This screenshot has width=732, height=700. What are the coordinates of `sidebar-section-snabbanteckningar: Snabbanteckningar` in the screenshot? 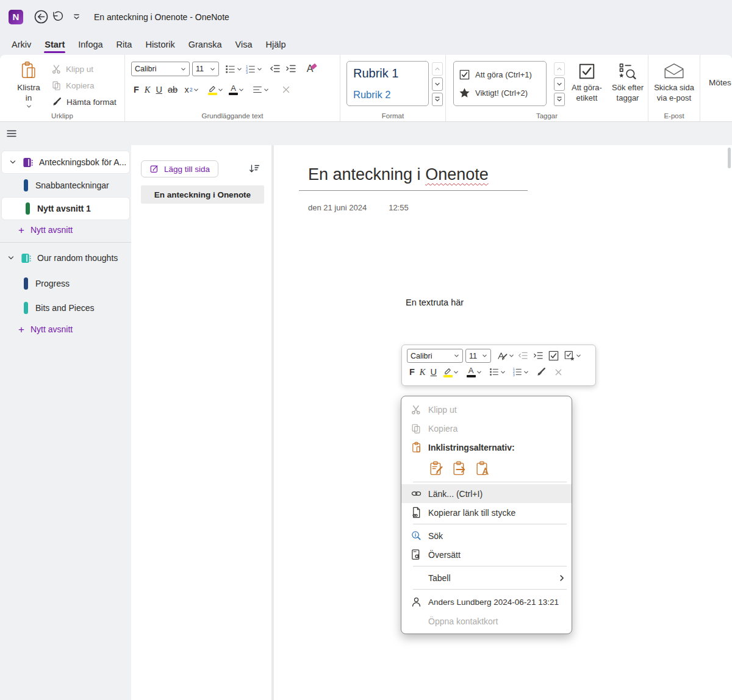 It's located at (66, 185).